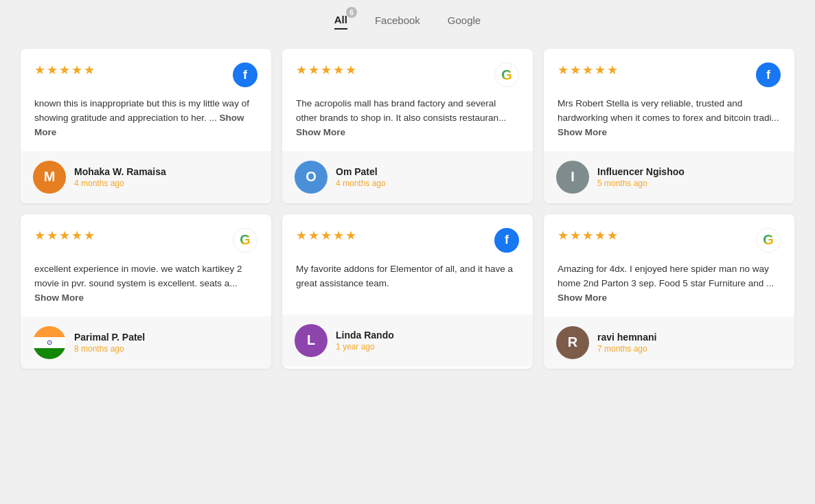  Describe the element at coordinates (669, 126) in the screenshot. I see `review-card-3: ★★★★★ f Mrs Robert Stella is very reliab…` at that location.